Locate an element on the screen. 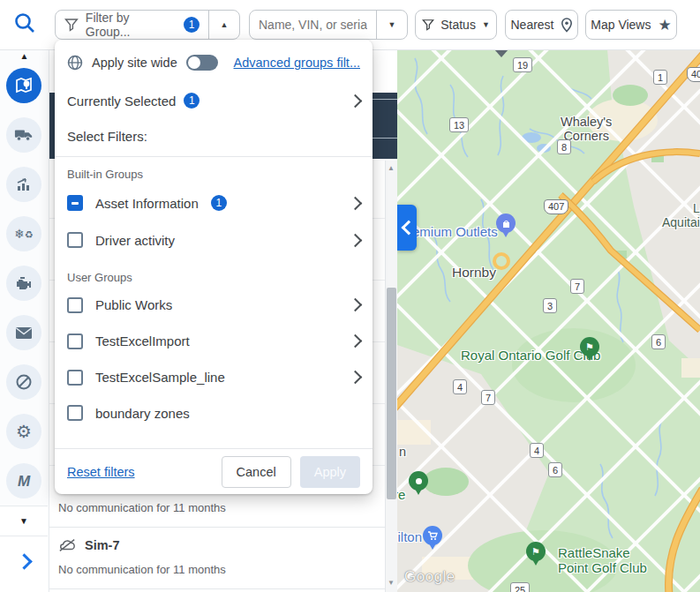  engine-icon is located at coordinates (24, 283).